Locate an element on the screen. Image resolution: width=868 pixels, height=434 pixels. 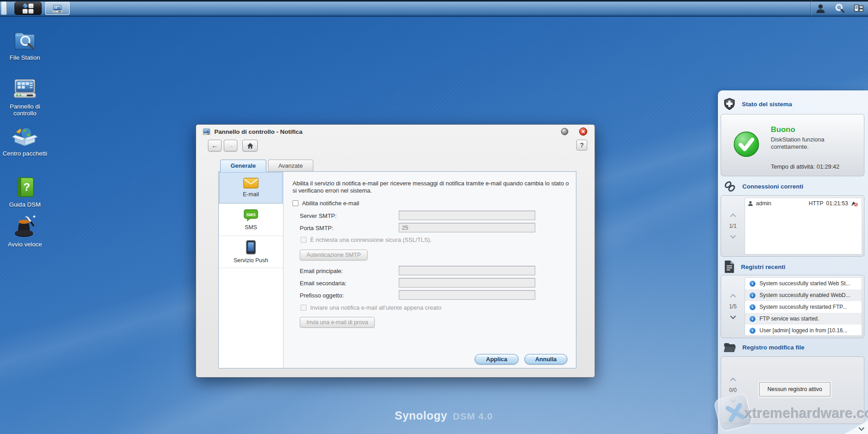
dsm-version: DSM 4.0 is located at coordinates (473, 416).